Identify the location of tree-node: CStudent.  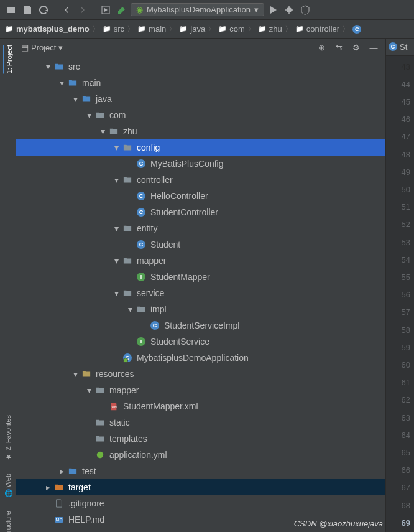
(201, 245).